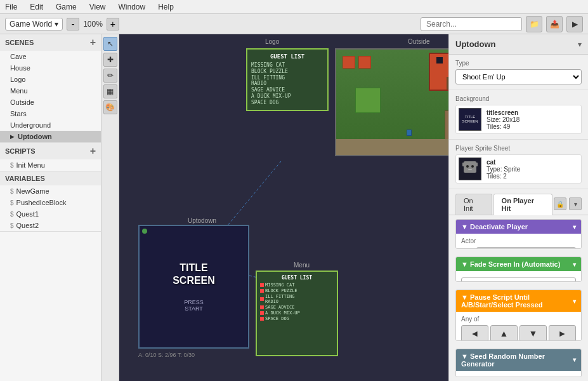  Describe the element at coordinates (51, 68) in the screenshot. I see `sidebar-item-house: House` at that location.